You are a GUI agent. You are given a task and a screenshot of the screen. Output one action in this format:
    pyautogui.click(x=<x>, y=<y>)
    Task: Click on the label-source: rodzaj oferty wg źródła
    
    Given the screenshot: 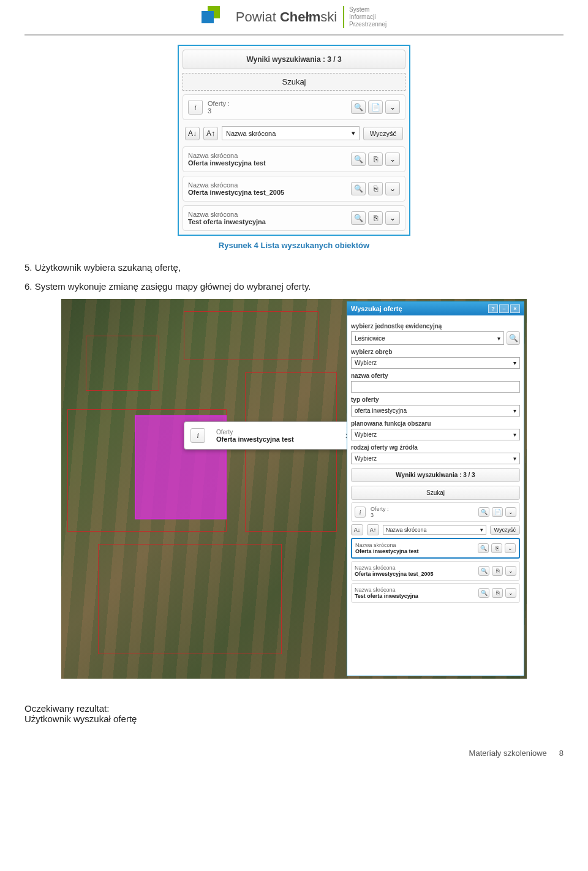 What is the action you would take?
    pyautogui.click(x=435, y=447)
    